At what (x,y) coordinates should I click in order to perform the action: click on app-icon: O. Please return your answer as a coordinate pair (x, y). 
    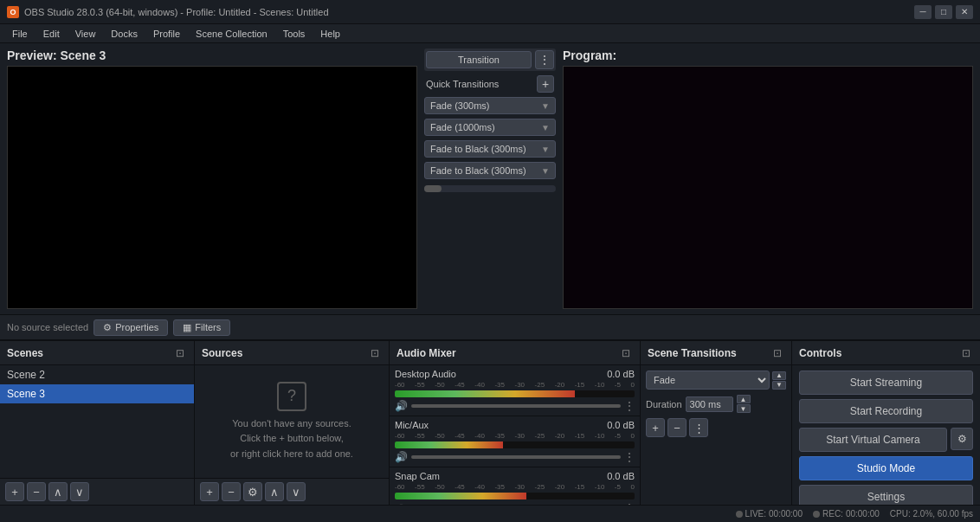
    Looking at the image, I should click on (13, 12).